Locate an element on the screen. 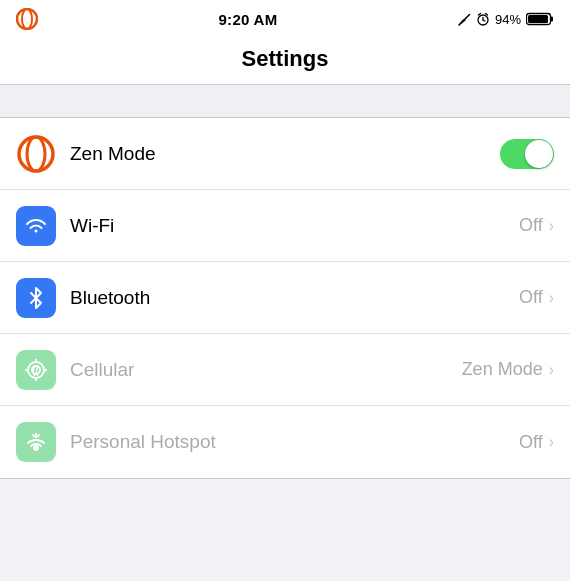  page-title-bar: Settings is located at coordinates (285, 60).